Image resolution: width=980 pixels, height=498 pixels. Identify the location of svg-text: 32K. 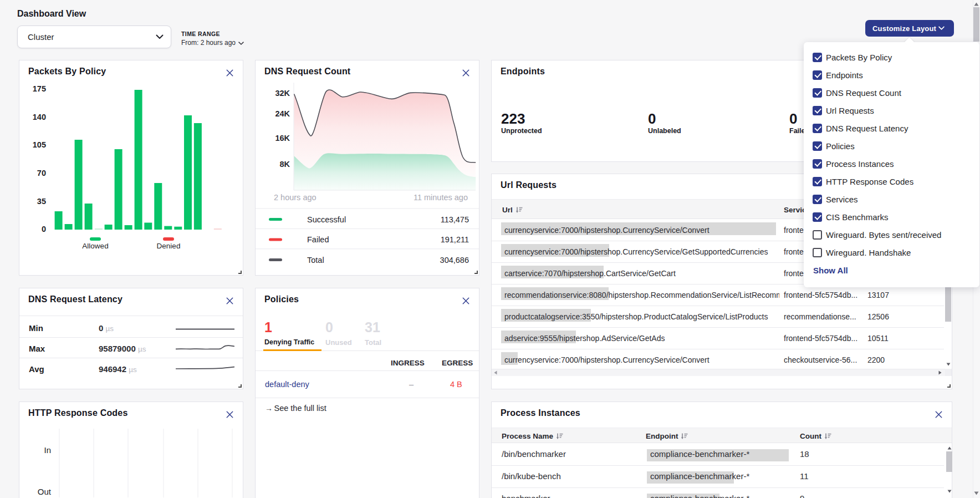
(283, 93).